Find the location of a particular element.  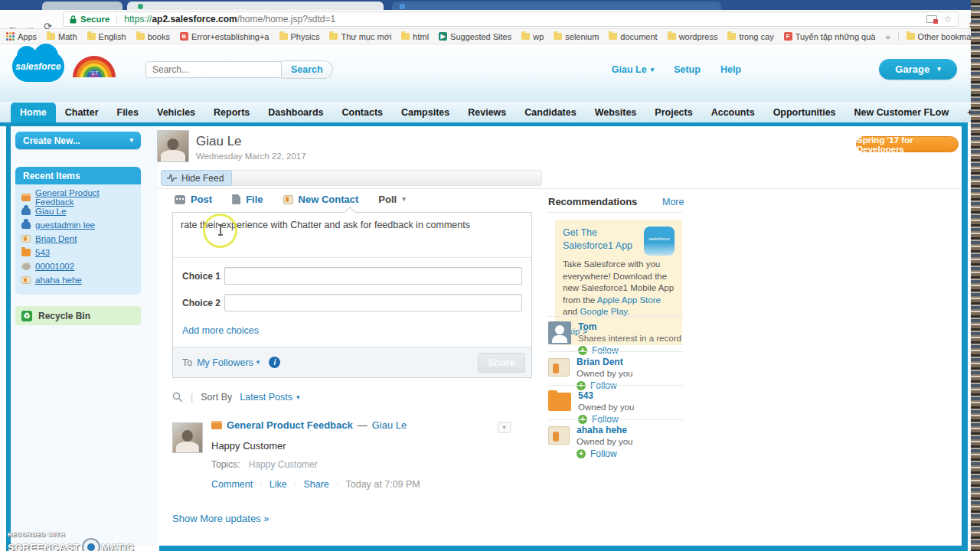

recycle-bin: ♻Recycle Bin is located at coordinates (78, 315).